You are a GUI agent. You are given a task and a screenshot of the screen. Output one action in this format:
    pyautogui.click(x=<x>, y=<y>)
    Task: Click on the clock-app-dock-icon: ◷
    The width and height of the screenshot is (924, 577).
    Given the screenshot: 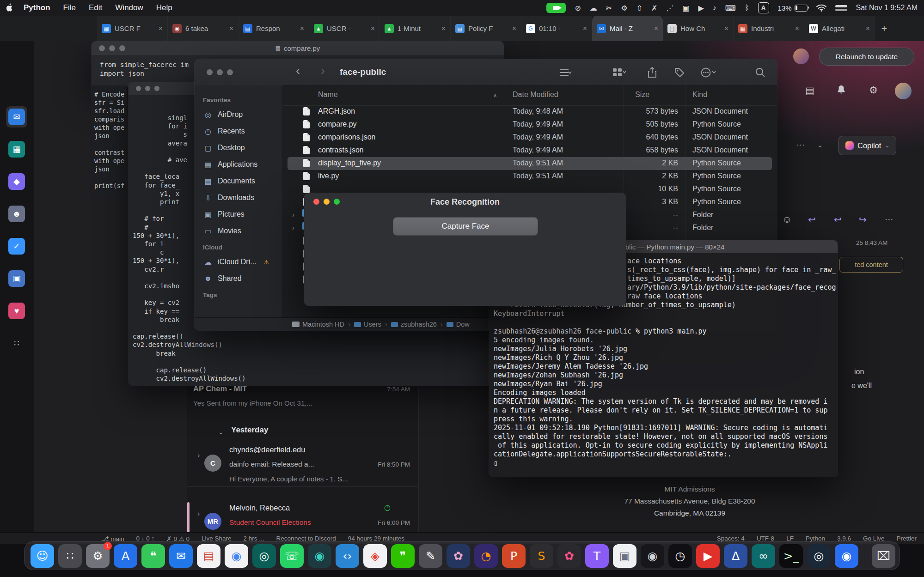 What is the action you would take?
    pyautogui.click(x=680, y=556)
    